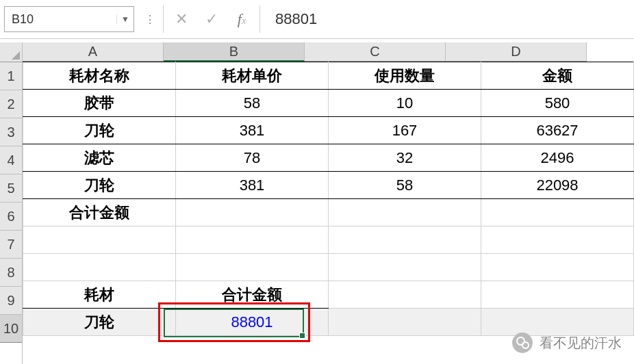  Describe the element at coordinates (100, 76) in the screenshot. I see `cell-a1: 耗材名称` at that location.